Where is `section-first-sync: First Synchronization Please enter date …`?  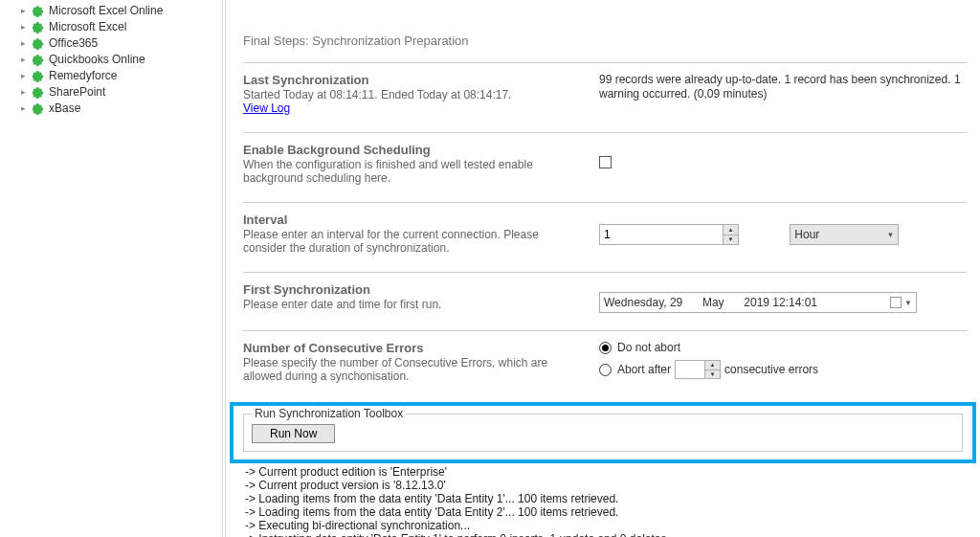 section-first-sync: First Synchronization Please enter date … is located at coordinates (605, 301).